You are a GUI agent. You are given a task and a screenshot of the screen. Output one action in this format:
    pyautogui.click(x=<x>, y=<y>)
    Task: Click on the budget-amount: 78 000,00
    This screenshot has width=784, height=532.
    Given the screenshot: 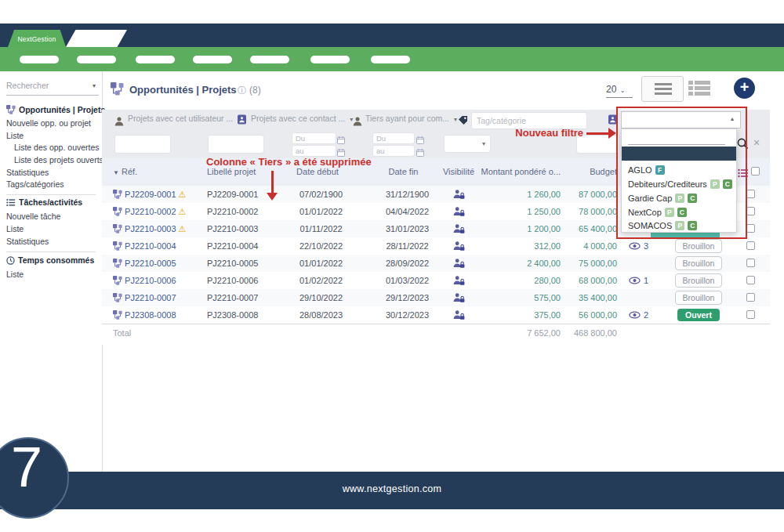 What is the action you would take?
    pyautogui.click(x=580, y=212)
    